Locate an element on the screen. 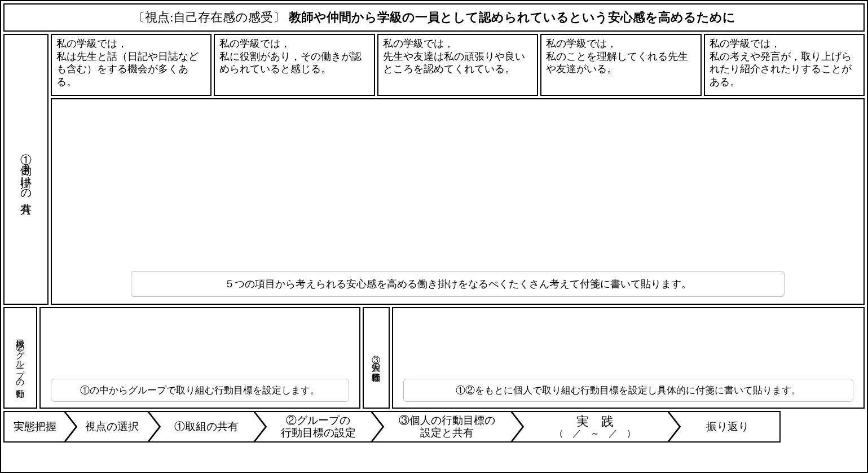 This screenshot has height=473, width=868. flow-step-label: 振り返り is located at coordinates (724, 427).